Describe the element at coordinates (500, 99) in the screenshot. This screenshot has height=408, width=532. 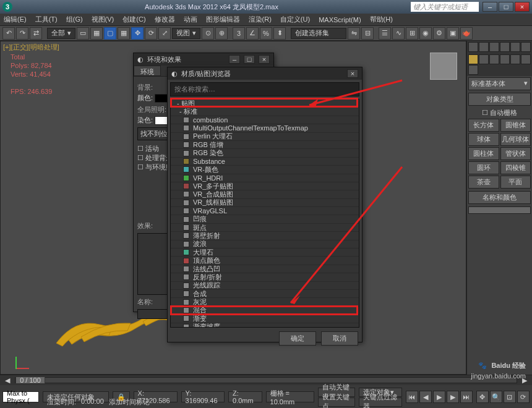
I see `object-type-header: 对象类型` at that location.